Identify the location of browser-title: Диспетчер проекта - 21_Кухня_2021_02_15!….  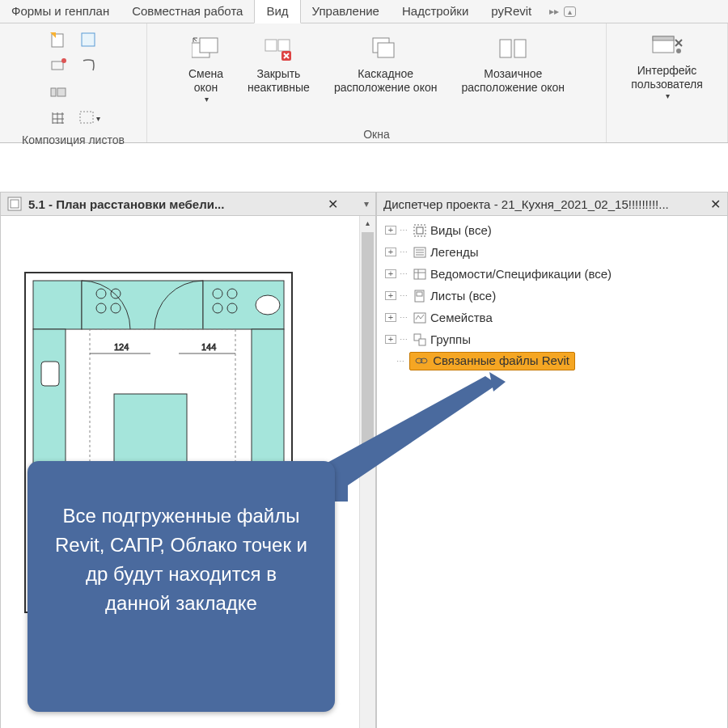
(526, 204).